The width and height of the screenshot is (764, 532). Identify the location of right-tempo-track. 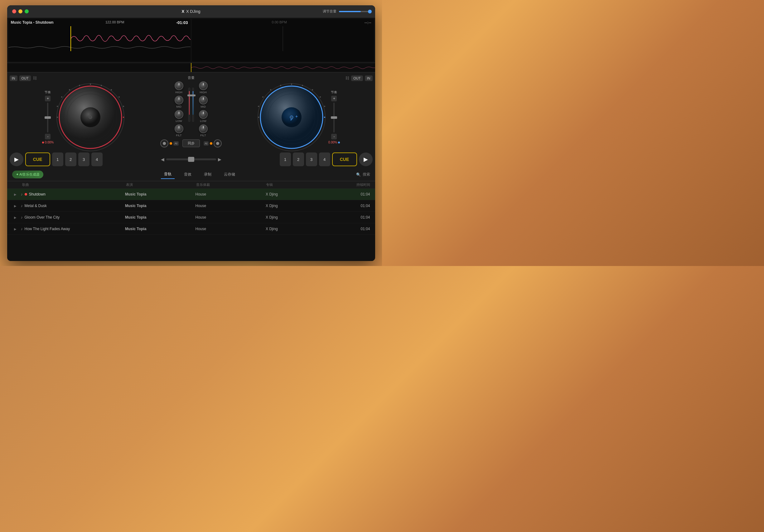
(334, 117).